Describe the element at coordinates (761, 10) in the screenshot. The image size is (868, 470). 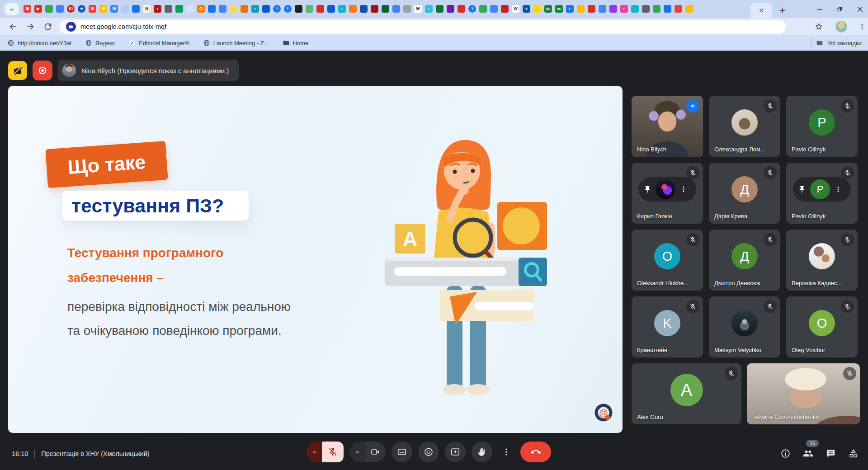
I see `close-icon` at that location.